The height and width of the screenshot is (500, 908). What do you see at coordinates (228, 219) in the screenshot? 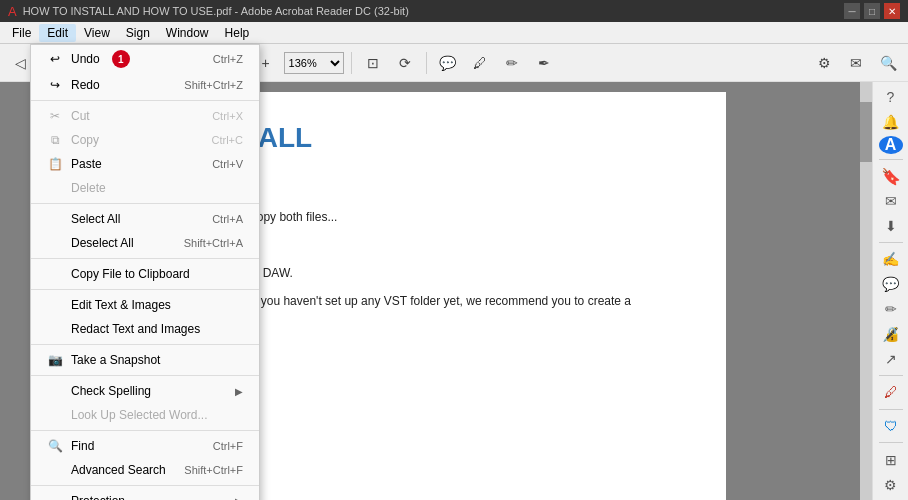
I see `select-all-shortcut: Ctrl+A` at bounding box center [228, 219].